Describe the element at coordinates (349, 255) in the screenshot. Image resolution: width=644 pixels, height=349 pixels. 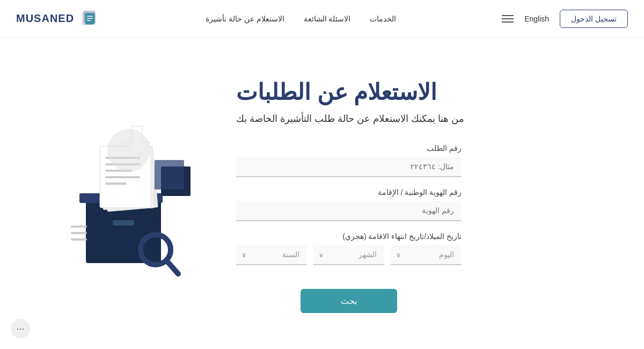
I see `month-select-wrapper: الشهر` at that location.